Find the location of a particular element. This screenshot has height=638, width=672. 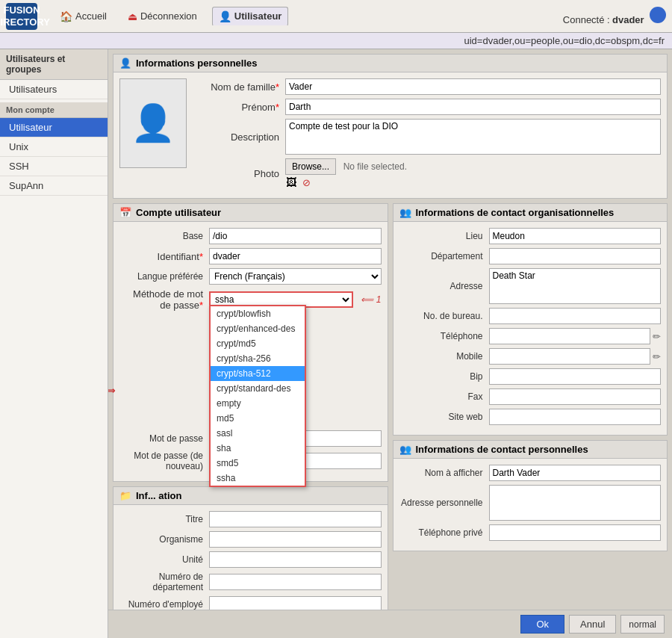

fax-row: Fax is located at coordinates (530, 397).